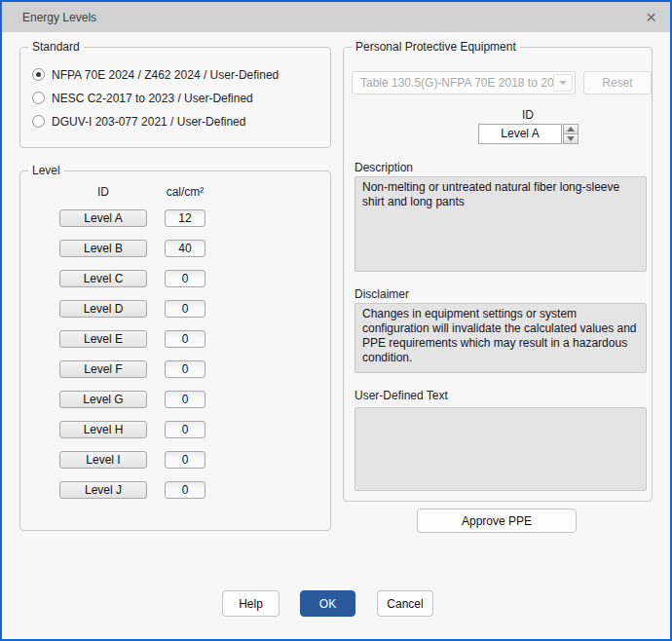 This screenshot has width=672, height=641. I want to click on radio-option-label: DGUV-I 203-077 2021 / User-Defined, so click(148, 122).